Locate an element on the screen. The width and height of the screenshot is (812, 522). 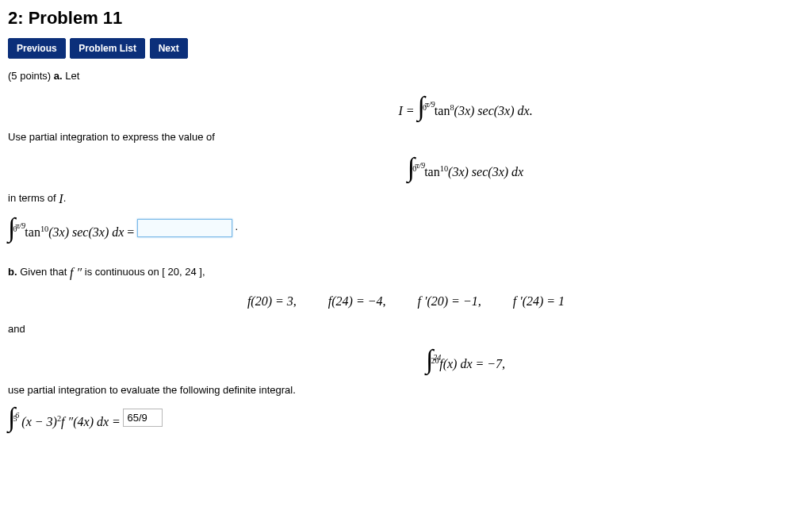
int3-pre: (x − 3) is located at coordinates (40, 422).